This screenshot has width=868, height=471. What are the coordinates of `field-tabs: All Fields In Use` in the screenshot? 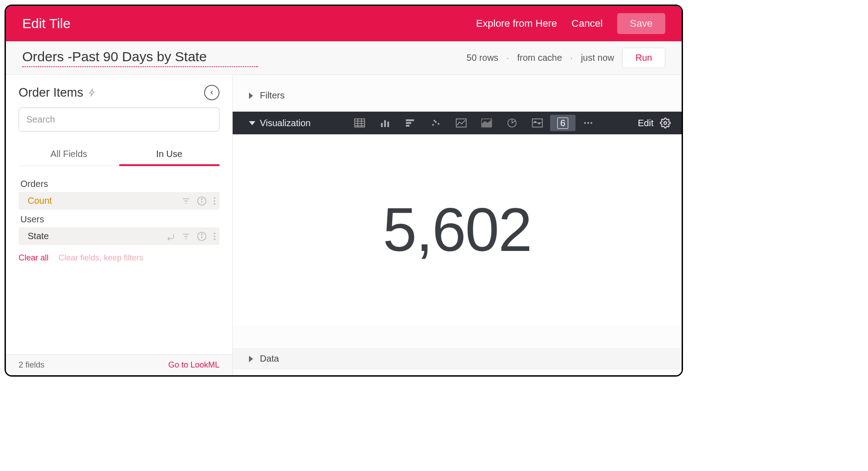 It's located at (119, 155).